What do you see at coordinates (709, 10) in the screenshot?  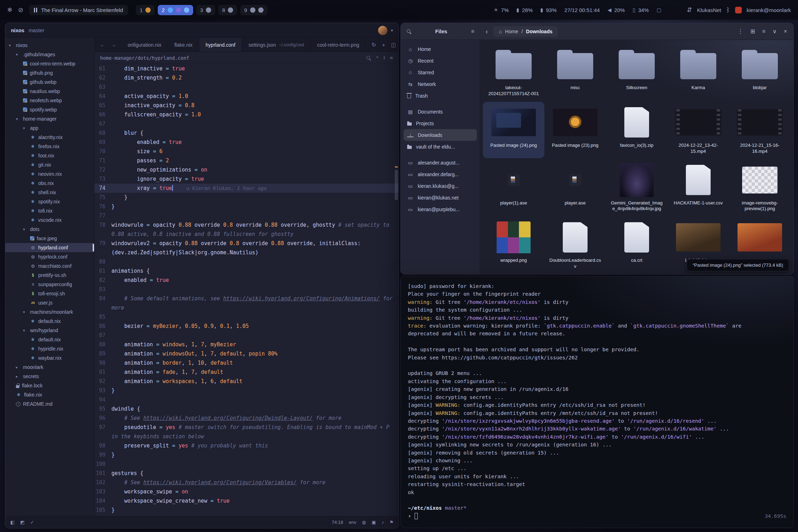 I see `network-name: KlukasNet` at bounding box center [709, 10].